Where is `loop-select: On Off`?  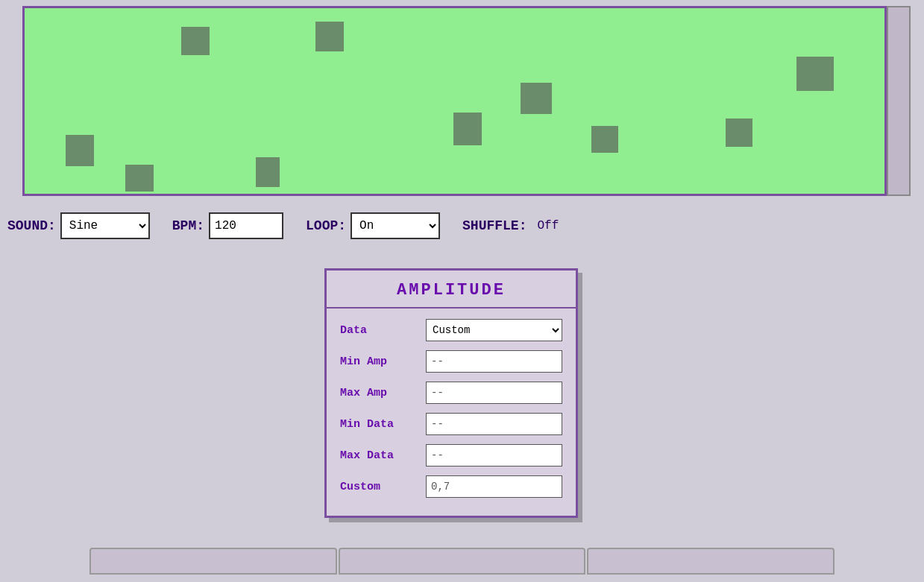 loop-select: On Off is located at coordinates (395, 226).